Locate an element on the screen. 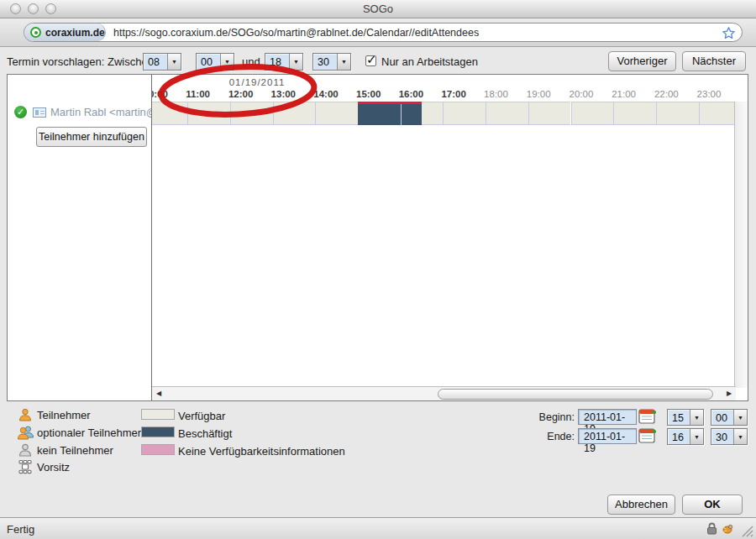 Image resolution: width=756 pixels, height=539 pixels. from-hour-value: 08 is located at coordinates (155, 62).